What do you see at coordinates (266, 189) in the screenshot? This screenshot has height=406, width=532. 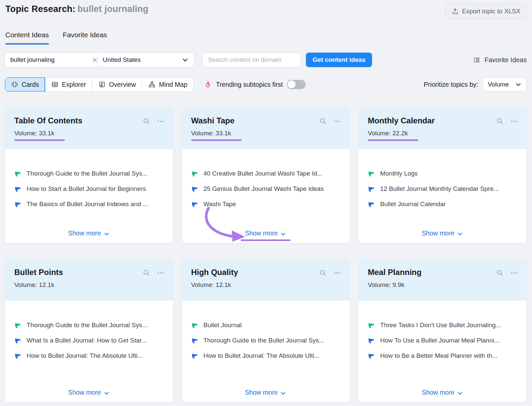 I see `headline-item: 25 Genius Bullet Journal Washi Tape Idea…` at bounding box center [266, 189].